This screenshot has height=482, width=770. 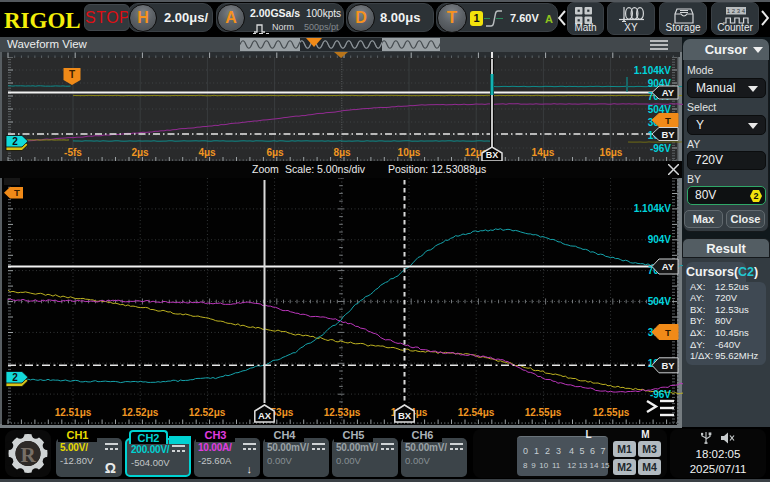 I want to click on svg-text: 12.53μs, so click(x=342, y=412).